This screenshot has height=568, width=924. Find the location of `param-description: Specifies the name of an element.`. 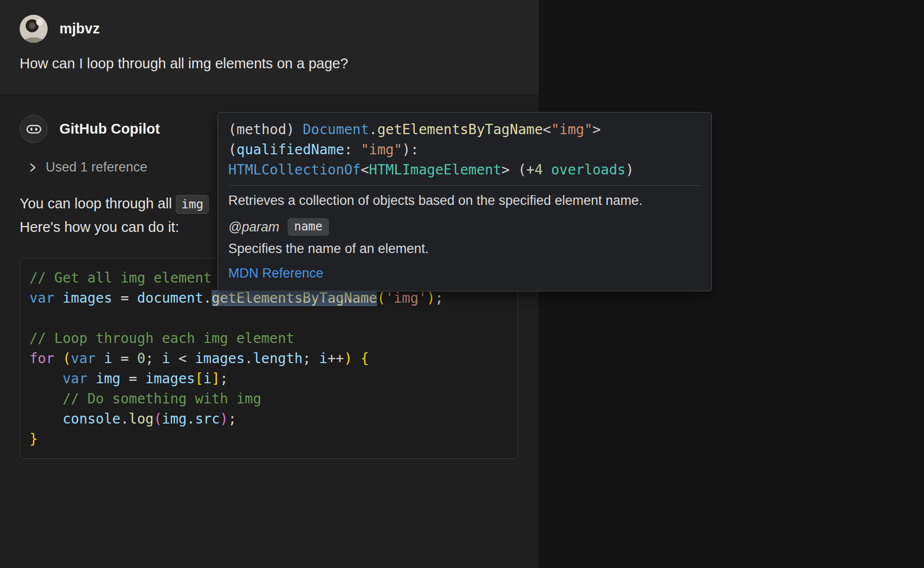

param-description: Specifies the name of an element. is located at coordinates (464, 249).